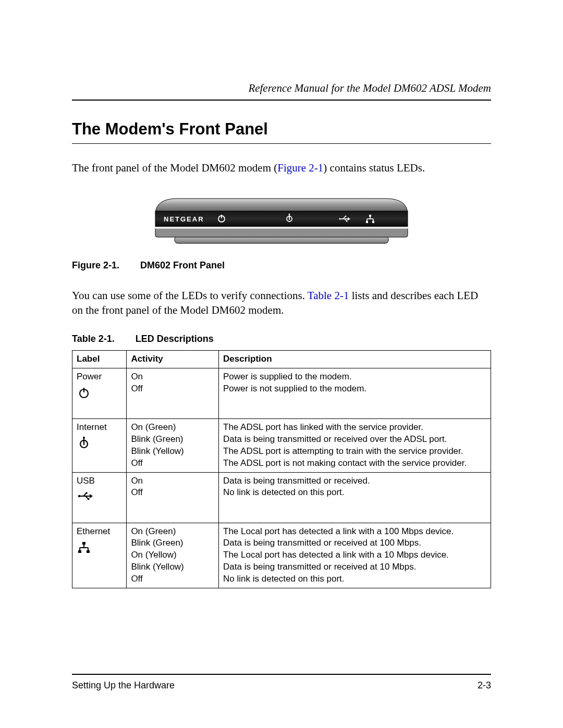  I want to click on modem-figure: NETGEAR, so click(282, 221).